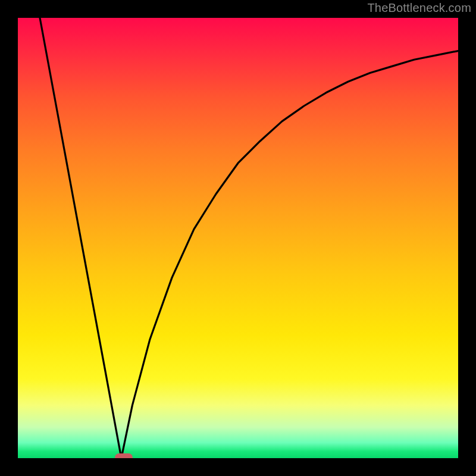 The width and height of the screenshot is (476, 476). What do you see at coordinates (124, 456) in the screenshot?
I see `optimal-marker` at bounding box center [124, 456].